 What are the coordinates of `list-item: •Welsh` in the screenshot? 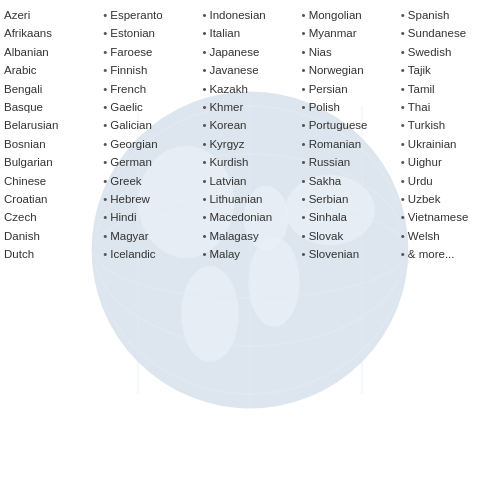 It's located at (448, 236).